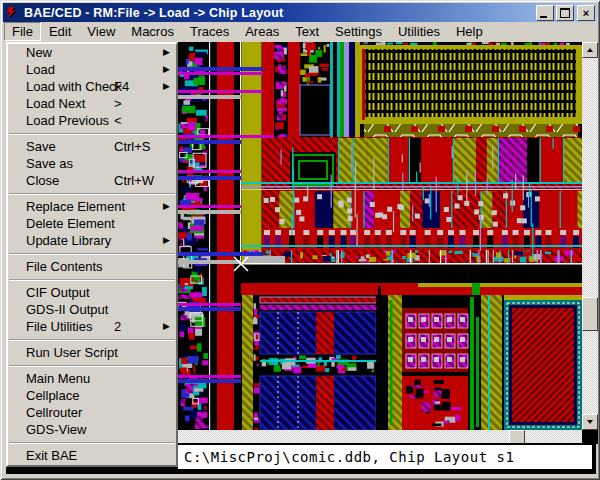 This screenshot has height=480, width=600. What do you see at coordinates (70, 224) in the screenshot?
I see `menu-item-label: Delete Element` at bounding box center [70, 224].